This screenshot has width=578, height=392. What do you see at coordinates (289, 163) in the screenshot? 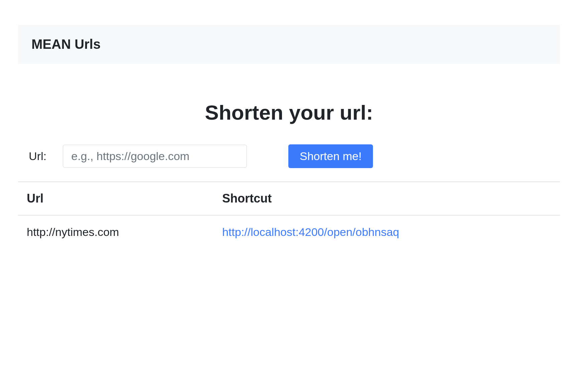
I see `shorten-form: Url: Shorten me!` at bounding box center [289, 163].